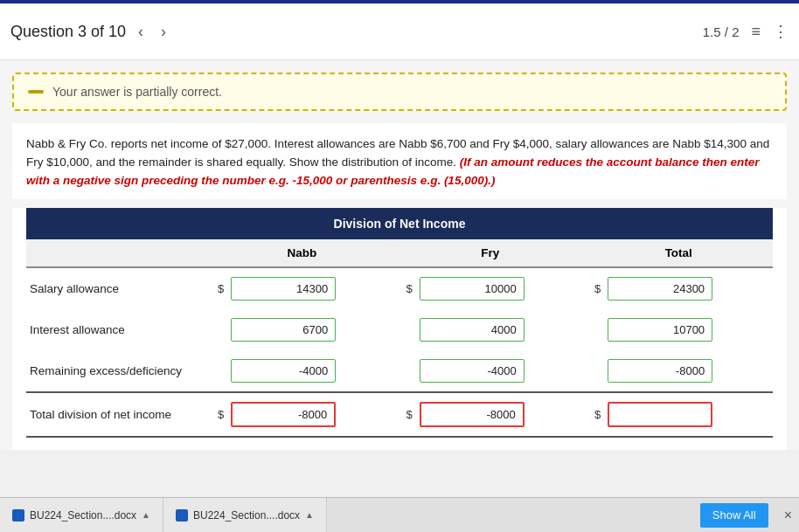 Image resolution: width=799 pixels, height=532 pixels. I want to click on next-button: ›, so click(163, 31).